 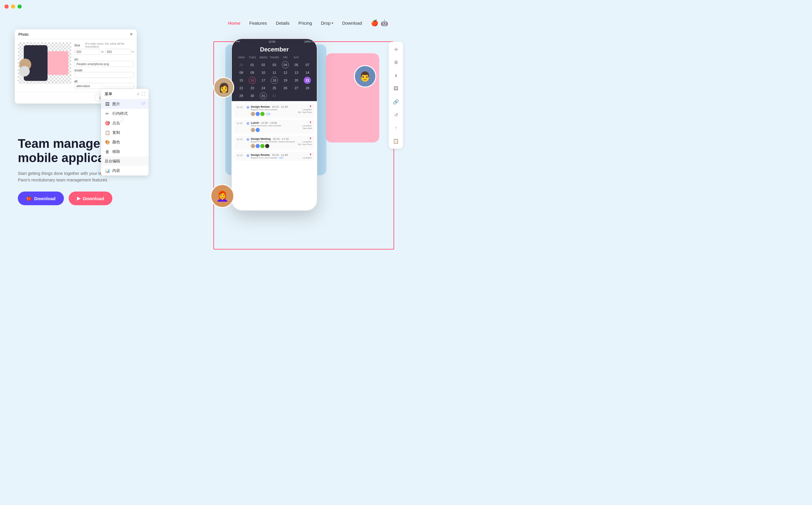 I want to click on day-label-weds: WEDS, so click(x=264, y=57).